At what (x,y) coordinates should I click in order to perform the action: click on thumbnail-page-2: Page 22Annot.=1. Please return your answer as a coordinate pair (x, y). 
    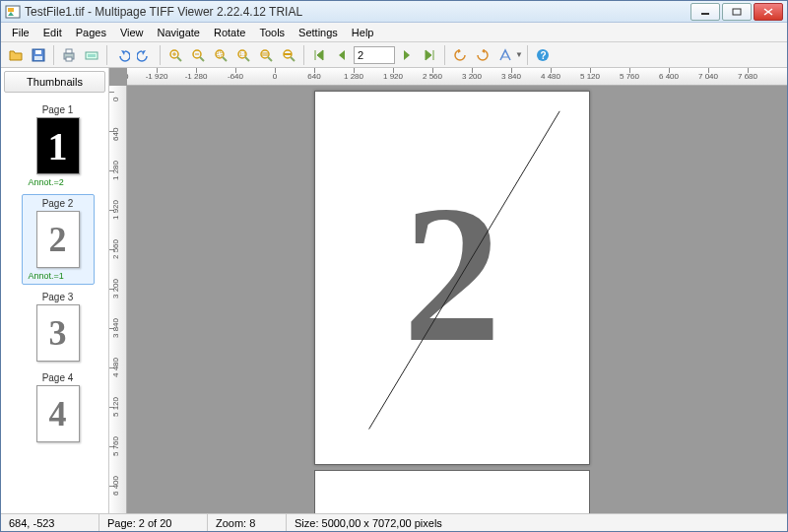
    Looking at the image, I should click on (58, 239).